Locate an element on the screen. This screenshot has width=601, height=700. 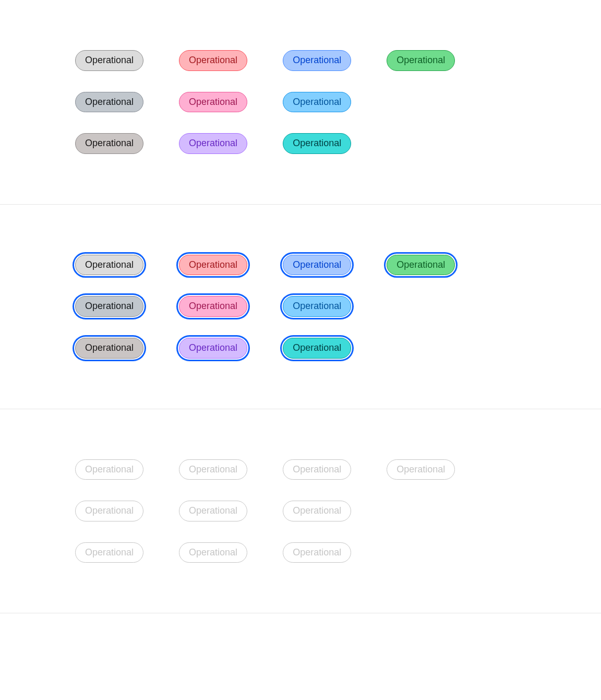
tag-teal-disabled: Operational is located at coordinates (317, 553).